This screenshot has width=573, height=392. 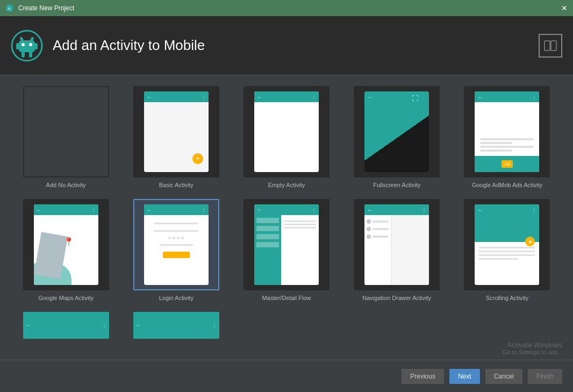 I want to click on fab-button-mockup: +, so click(x=198, y=159).